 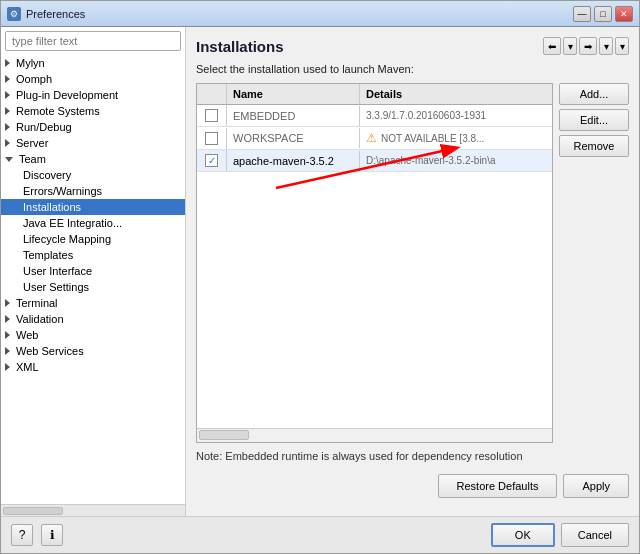 I want to click on maximize-button: □, so click(x=603, y=14).